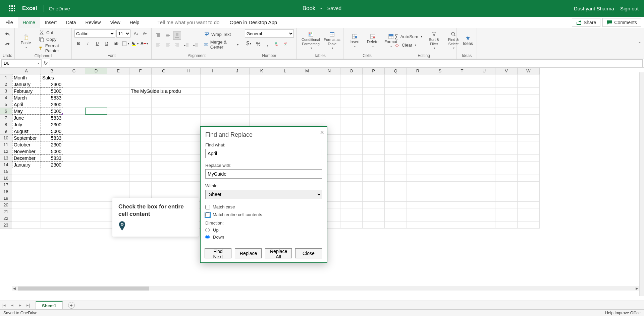  What do you see at coordinates (213, 71) in the screenshot?
I see `column-header: I` at bounding box center [213, 71].